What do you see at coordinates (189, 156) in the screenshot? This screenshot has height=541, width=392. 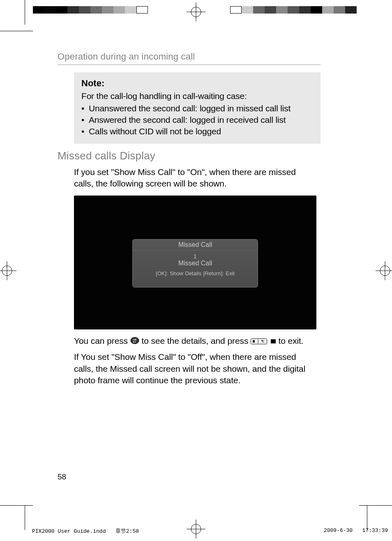 I see `section-heading: Missed calls Display` at bounding box center [189, 156].